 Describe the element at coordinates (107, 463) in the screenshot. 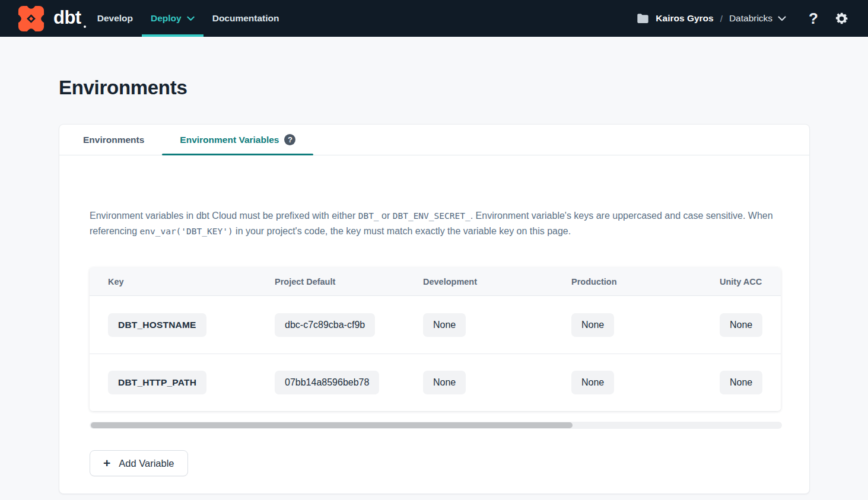

I see `plus-icon: +` at that location.